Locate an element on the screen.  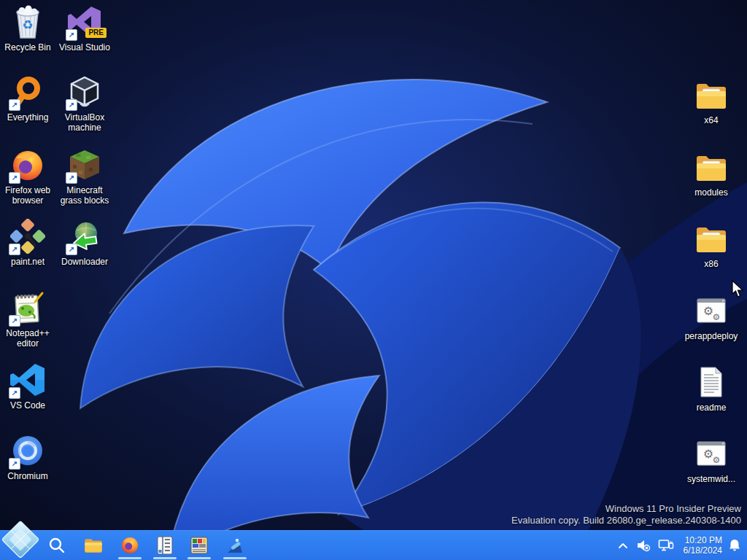
desktop-icon-label: perappdeploy is located at coordinates (711, 336).